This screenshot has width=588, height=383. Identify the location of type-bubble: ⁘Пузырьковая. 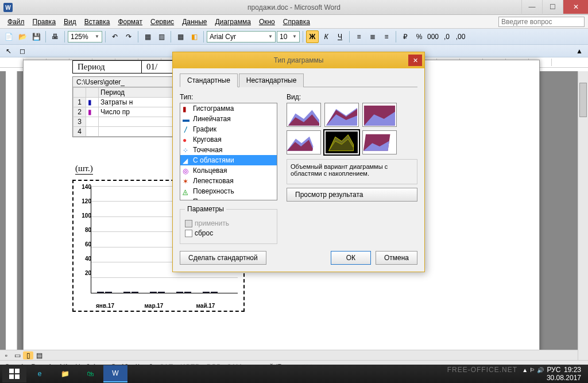
(229, 199).